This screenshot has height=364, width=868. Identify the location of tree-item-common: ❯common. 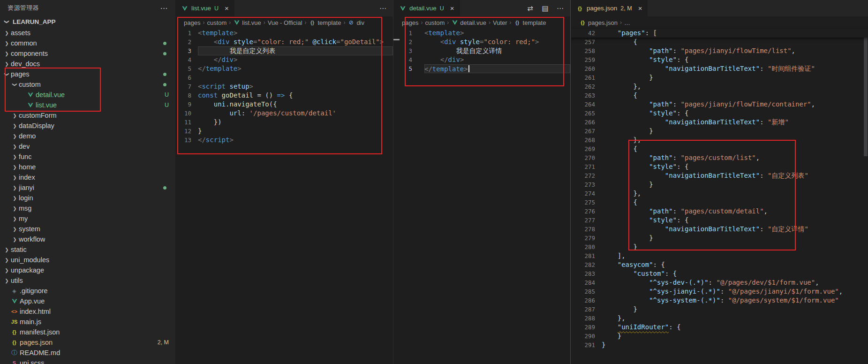
(88, 43).